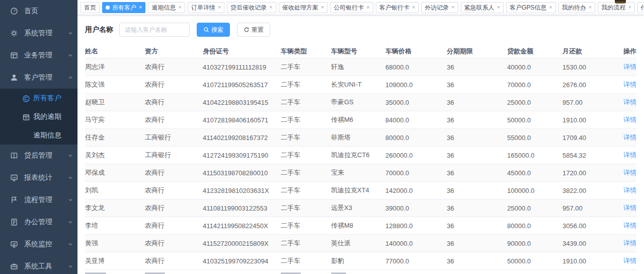  Describe the element at coordinates (14, 266) in the screenshot. I see `tools-icon` at that location.